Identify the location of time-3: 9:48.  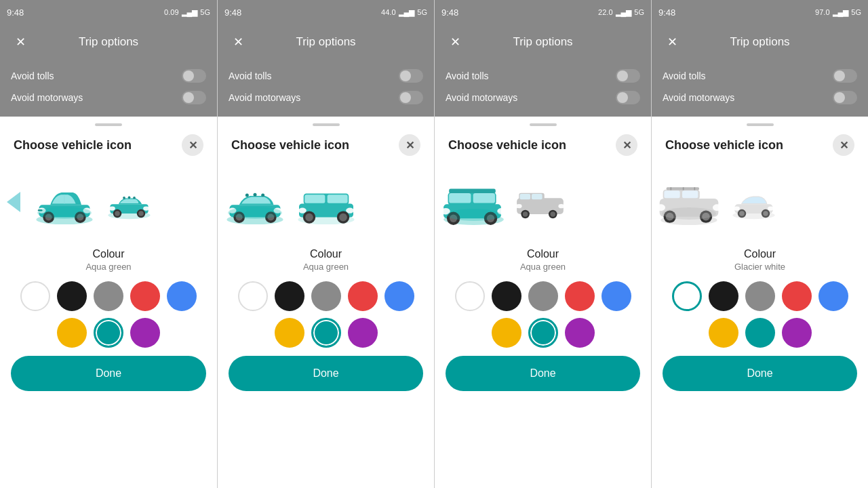
(450, 12).